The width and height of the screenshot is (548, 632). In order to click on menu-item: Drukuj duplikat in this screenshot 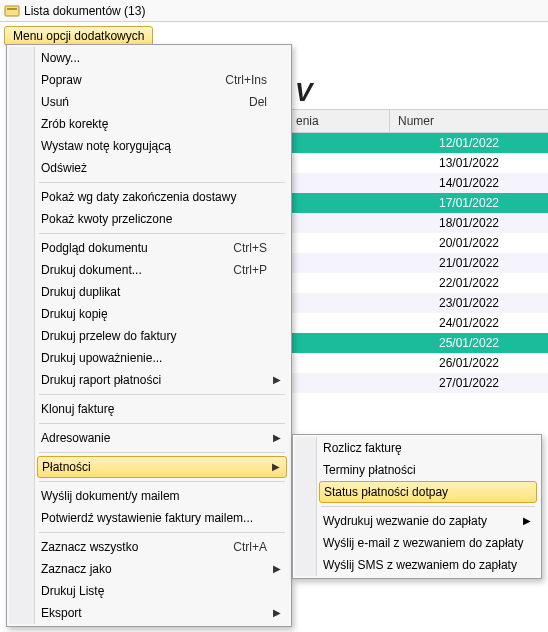, I will do `click(149, 292)`.